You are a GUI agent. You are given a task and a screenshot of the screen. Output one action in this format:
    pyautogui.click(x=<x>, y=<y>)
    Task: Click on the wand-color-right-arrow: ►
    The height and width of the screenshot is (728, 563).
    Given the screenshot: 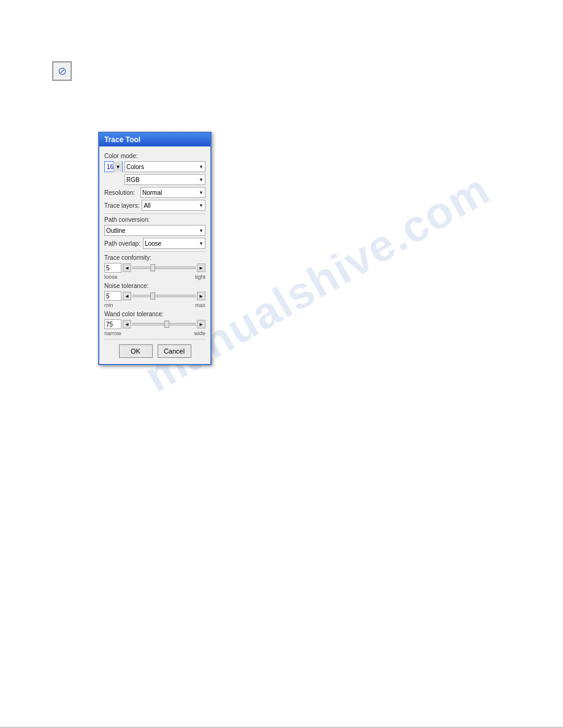 What is the action you would take?
    pyautogui.click(x=201, y=324)
    